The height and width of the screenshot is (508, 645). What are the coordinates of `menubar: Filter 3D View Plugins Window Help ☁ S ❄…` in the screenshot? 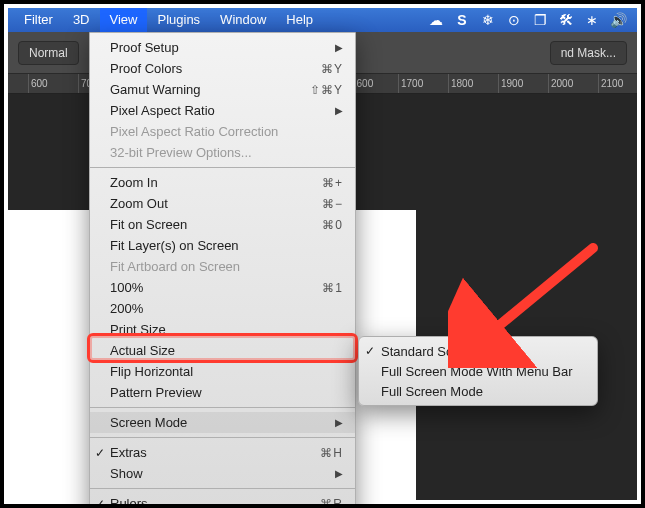 It's located at (322, 20).